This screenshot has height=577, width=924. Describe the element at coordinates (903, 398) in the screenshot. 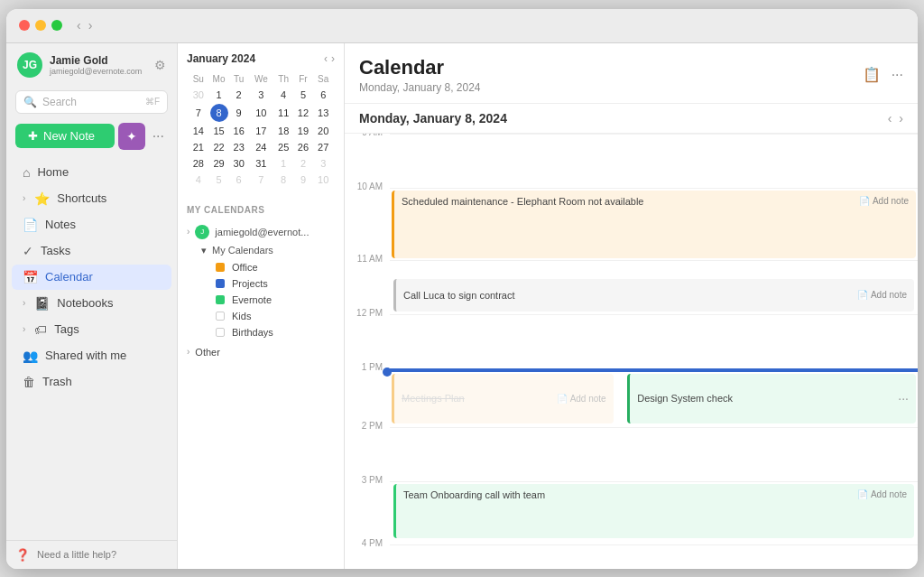

I see `design-more-icon: ···` at that location.